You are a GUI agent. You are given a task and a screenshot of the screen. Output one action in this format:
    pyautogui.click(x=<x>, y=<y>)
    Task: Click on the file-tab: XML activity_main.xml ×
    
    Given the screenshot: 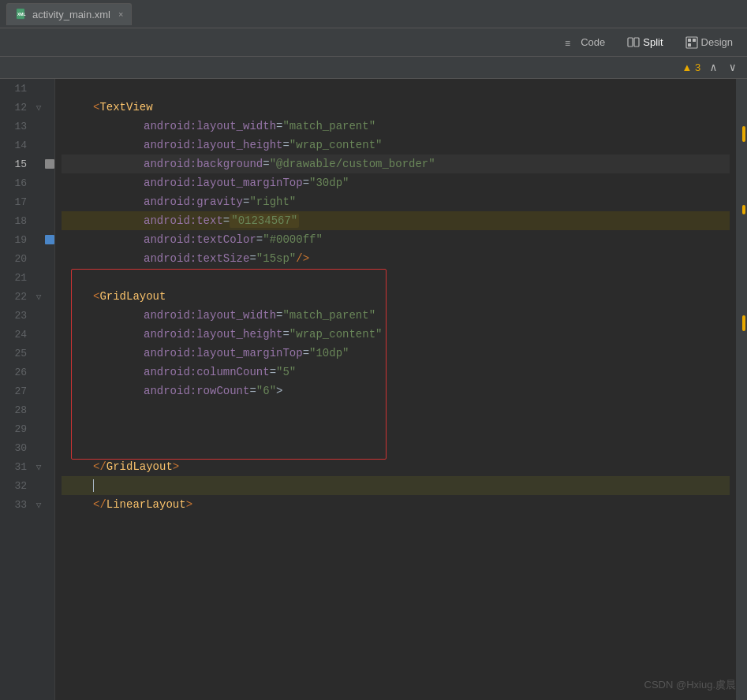 What is the action you would take?
    pyautogui.click(x=69, y=14)
    